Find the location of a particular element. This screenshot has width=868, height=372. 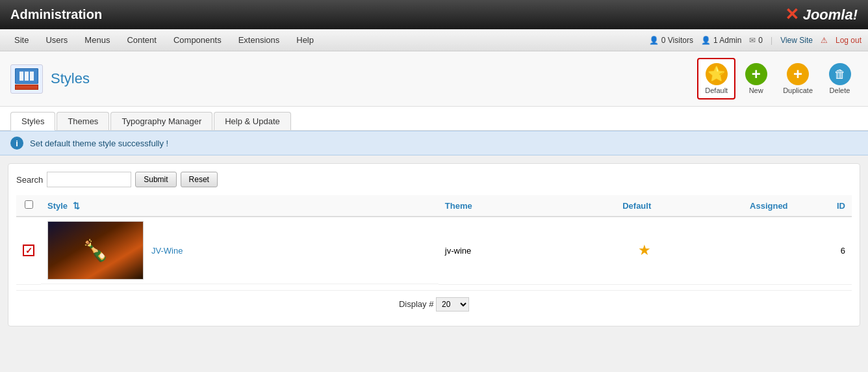

navbar-left: Site Users Menus Content Components Exte… is located at coordinates (164, 40).